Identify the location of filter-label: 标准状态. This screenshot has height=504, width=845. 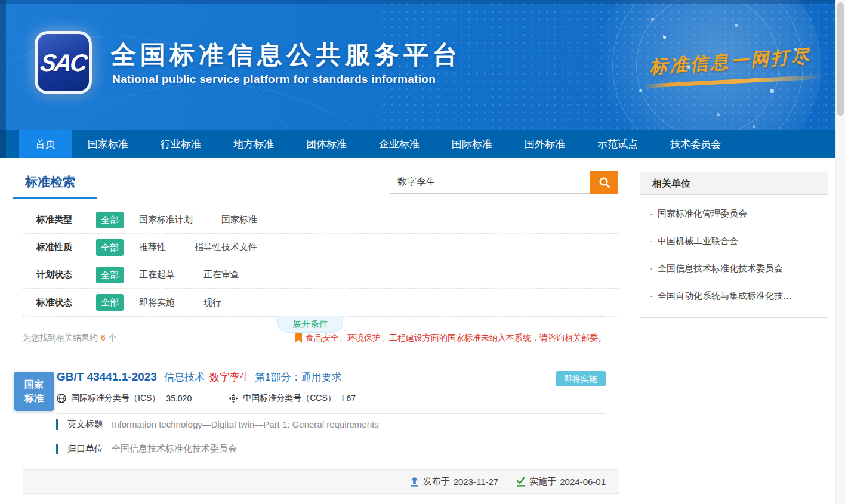
(66, 303).